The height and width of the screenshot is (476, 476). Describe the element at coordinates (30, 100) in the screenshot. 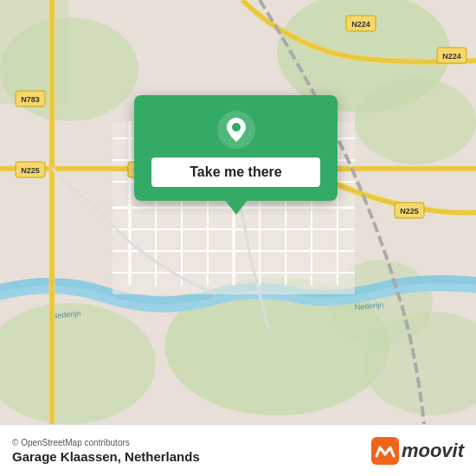

I see `svg-text: N783` at that location.